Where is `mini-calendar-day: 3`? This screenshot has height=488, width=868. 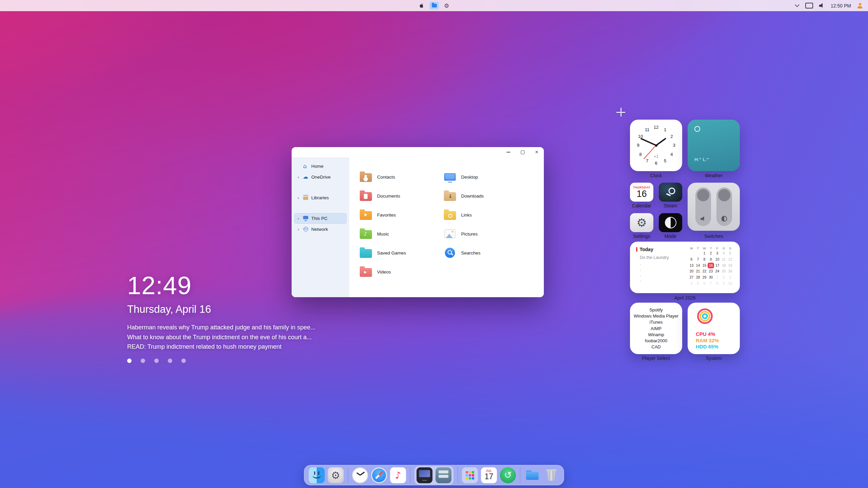
mini-calendar-day: 3 is located at coordinates (730, 278).